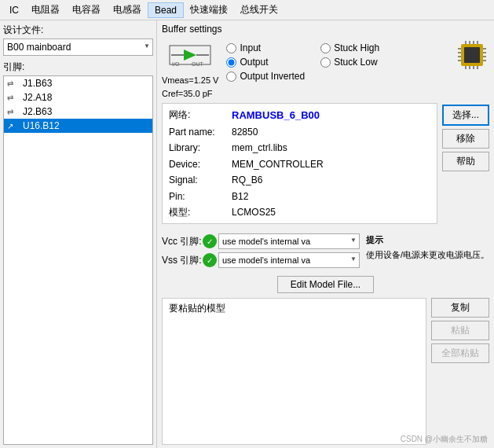 This screenshot has width=494, height=448. I want to click on select-button: 选择..., so click(466, 115).